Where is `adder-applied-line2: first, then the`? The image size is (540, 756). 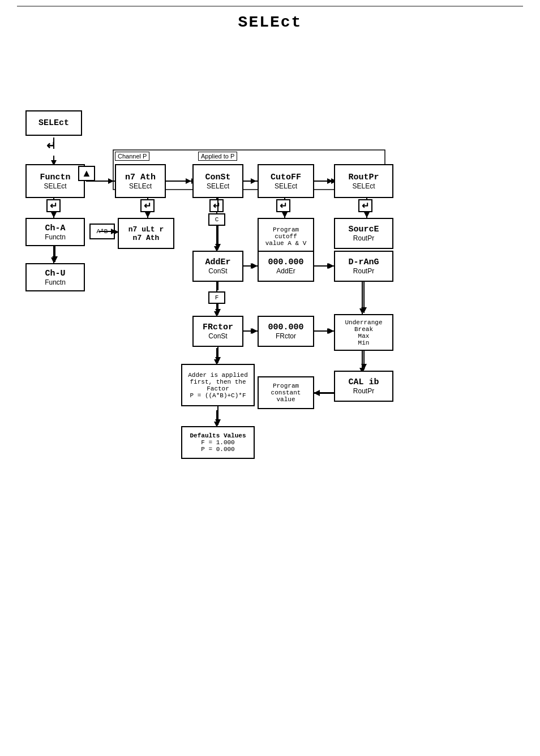 adder-applied-line2: first, then the is located at coordinates (217, 382).